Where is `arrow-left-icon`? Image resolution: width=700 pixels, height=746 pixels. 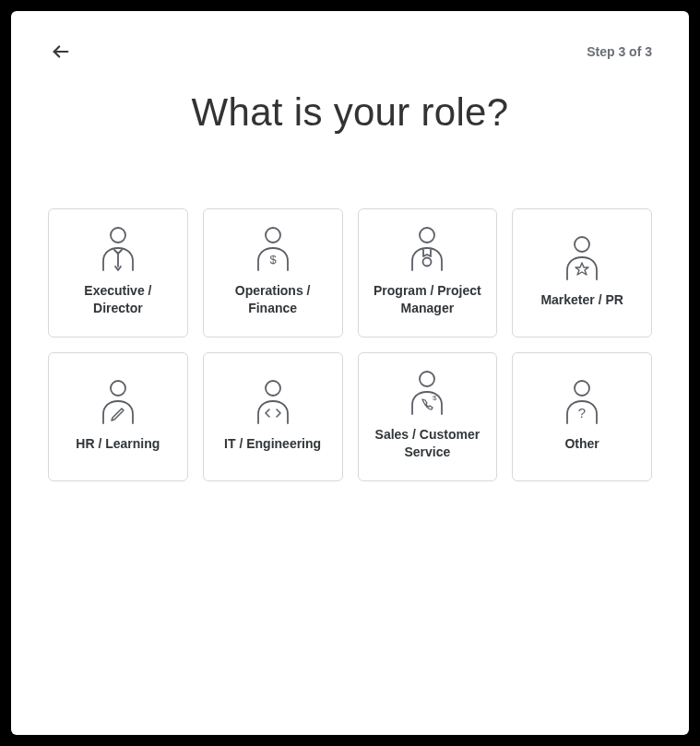 arrow-left-icon is located at coordinates (61, 52).